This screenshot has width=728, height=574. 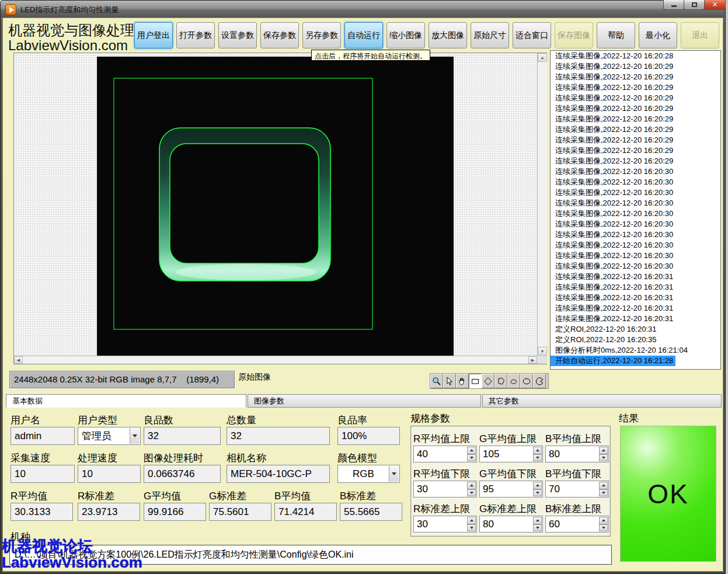 What do you see at coordinates (445, 524) in the screenshot?
I see `spec-spinner-R标准差上限: 30` at bounding box center [445, 524].